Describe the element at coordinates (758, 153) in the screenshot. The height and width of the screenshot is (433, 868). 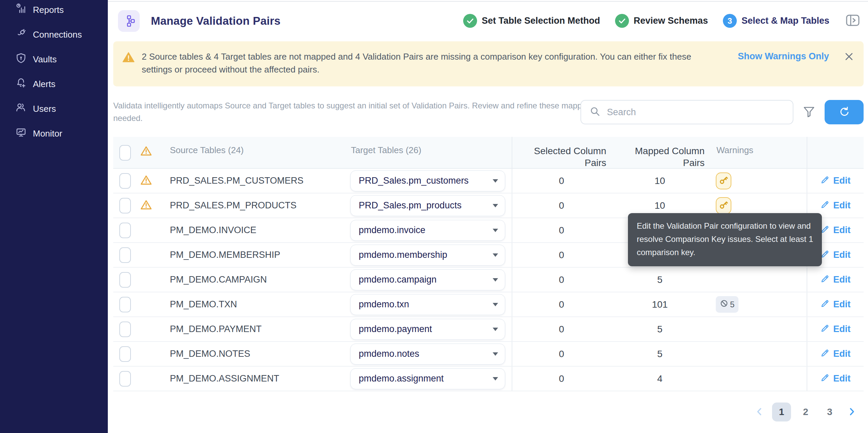
I see `column-header-warnings: Warnings` at that location.